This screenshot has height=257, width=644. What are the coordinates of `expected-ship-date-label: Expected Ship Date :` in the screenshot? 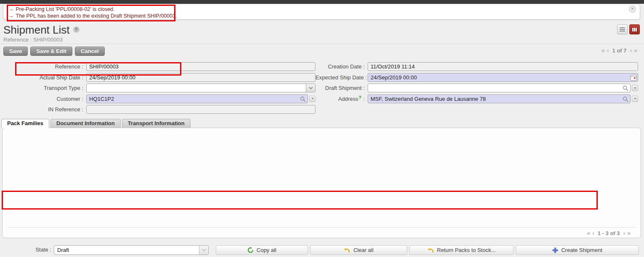 It's located at (342, 77).